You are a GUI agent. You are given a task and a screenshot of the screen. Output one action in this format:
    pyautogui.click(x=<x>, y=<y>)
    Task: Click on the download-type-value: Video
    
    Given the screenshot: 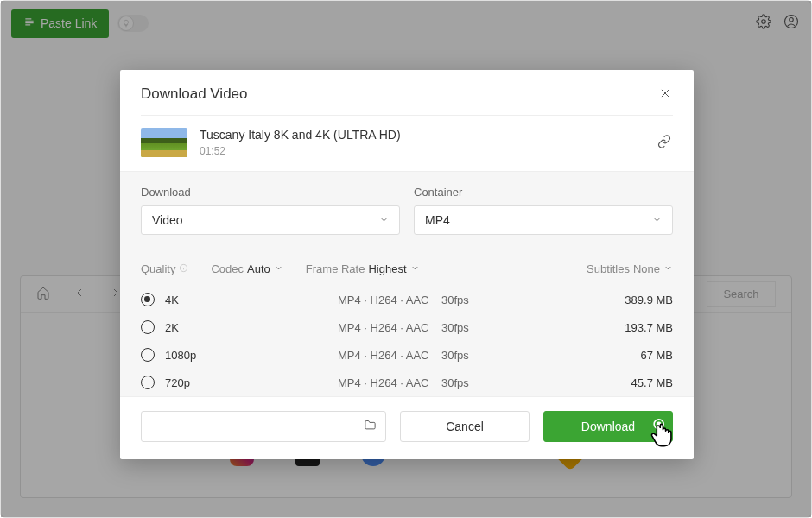 What is the action you would take?
    pyautogui.click(x=168, y=220)
    